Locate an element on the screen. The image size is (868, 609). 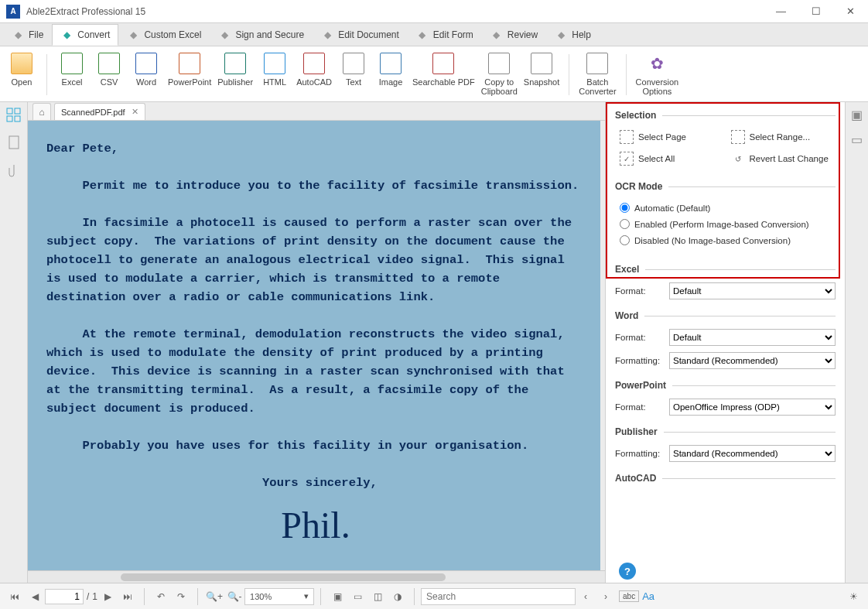
batch-icon is located at coordinates (597, 63).